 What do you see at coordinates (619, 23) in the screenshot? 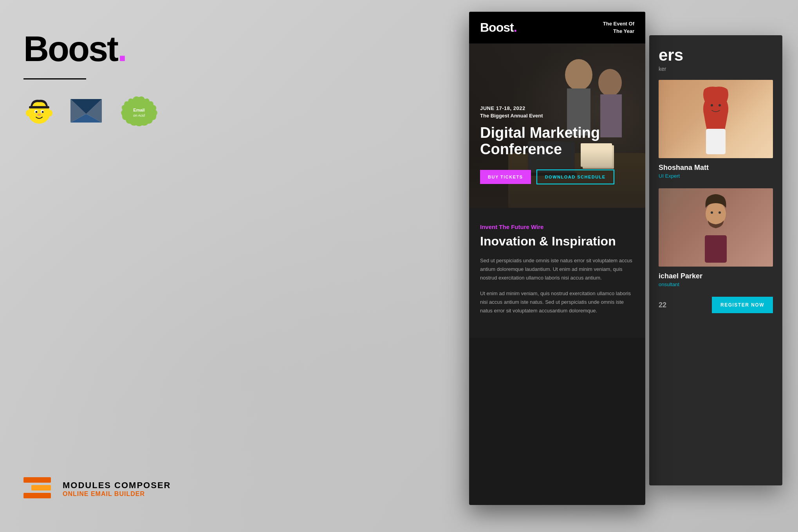
I see `tagline-line1: The Event Of` at bounding box center [619, 23].